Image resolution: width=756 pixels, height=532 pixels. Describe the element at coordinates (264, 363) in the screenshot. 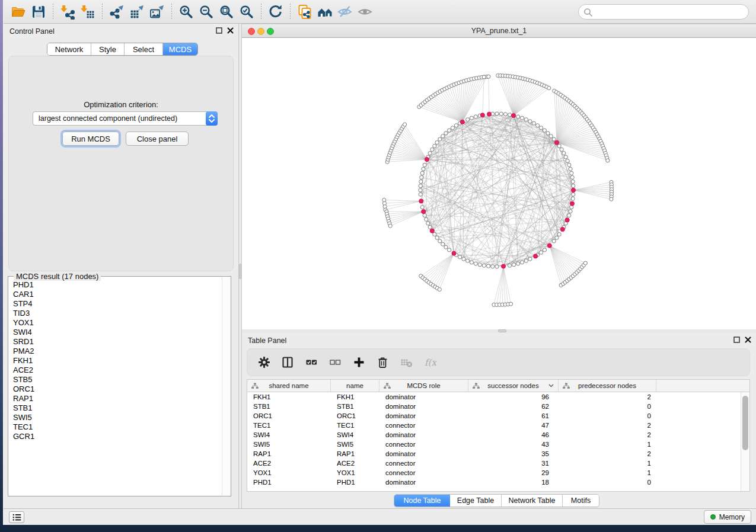

I see `settings-button` at that location.